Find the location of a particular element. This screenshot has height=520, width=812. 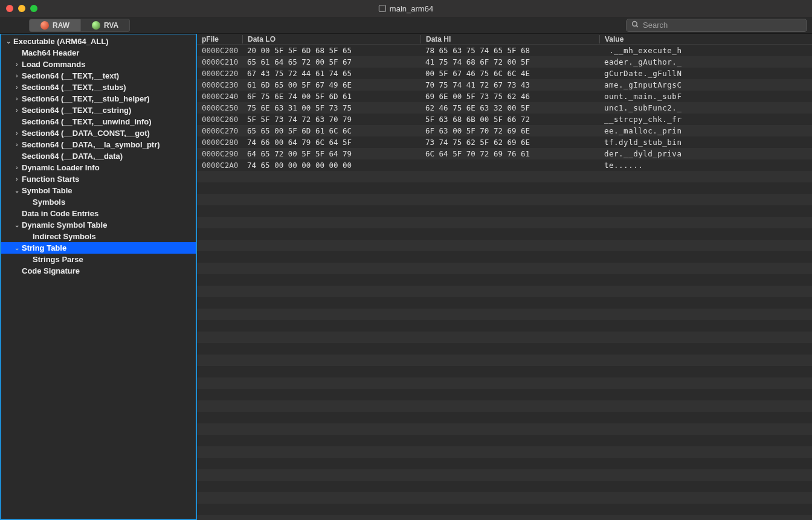

hex-row: 0000C2406F 75 6E 74 00 5F 6D 6169 6E 00 … is located at coordinates (504, 97).